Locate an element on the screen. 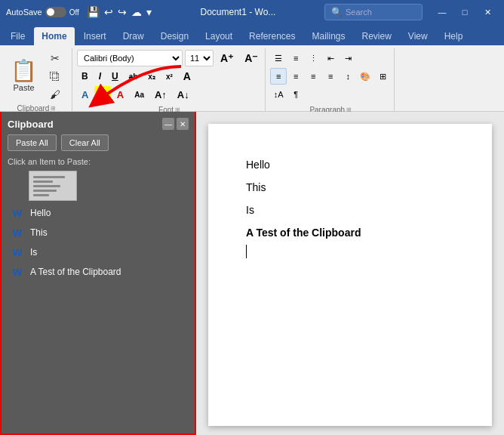 Image resolution: width=504 pixels, height=435 pixels. justify-button: ≡ is located at coordinates (330, 76).